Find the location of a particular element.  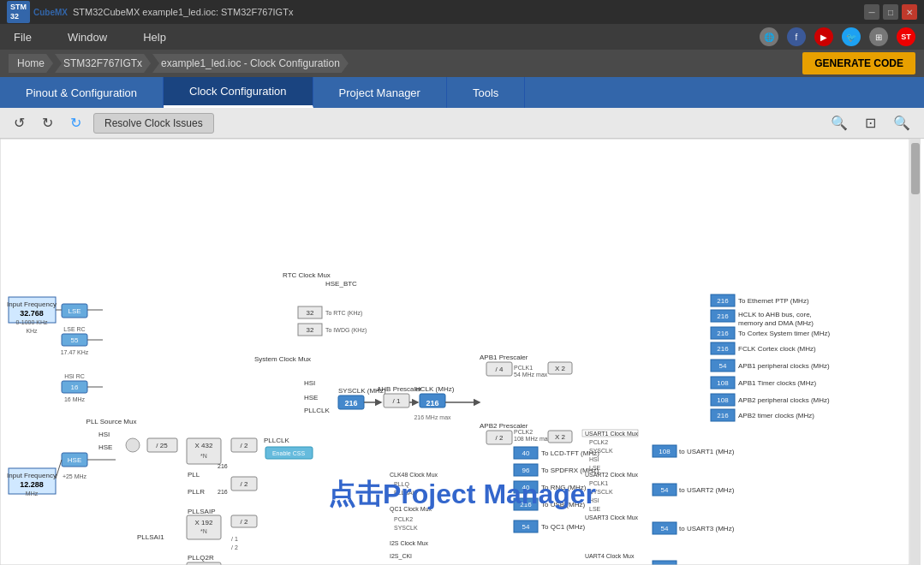

svg-text: PLLSAIP is located at coordinates (201, 512).